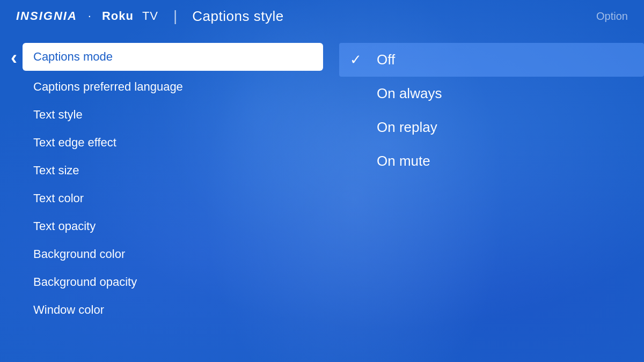 The height and width of the screenshot is (362, 644). What do you see at coordinates (150, 16) in the screenshot?
I see `header-branding: INSIGNIA · Roku TV | Captions style` at bounding box center [150, 16].